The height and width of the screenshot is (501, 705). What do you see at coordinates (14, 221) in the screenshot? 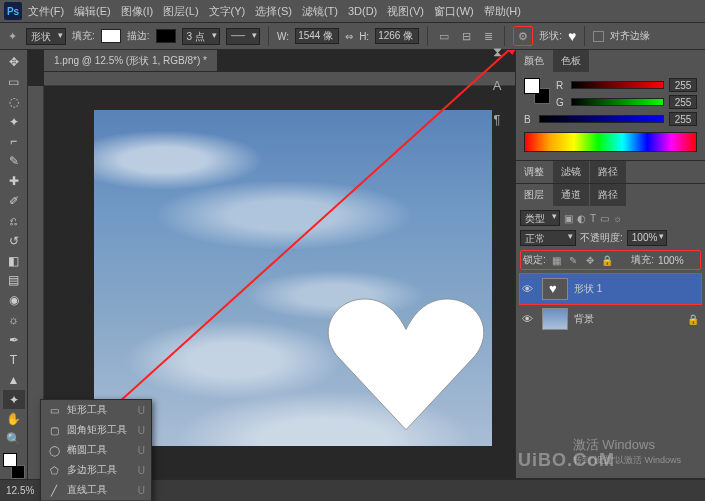
I see `stamp-tool: ⎌` at bounding box center [14, 221].